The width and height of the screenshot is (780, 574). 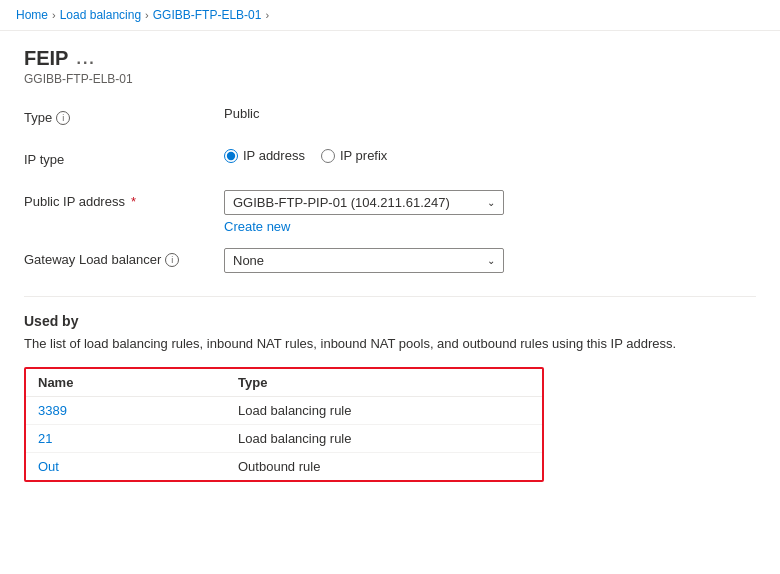 What do you see at coordinates (384, 382) in the screenshot?
I see `col-header-type: Type` at bounding box center [384, 382].